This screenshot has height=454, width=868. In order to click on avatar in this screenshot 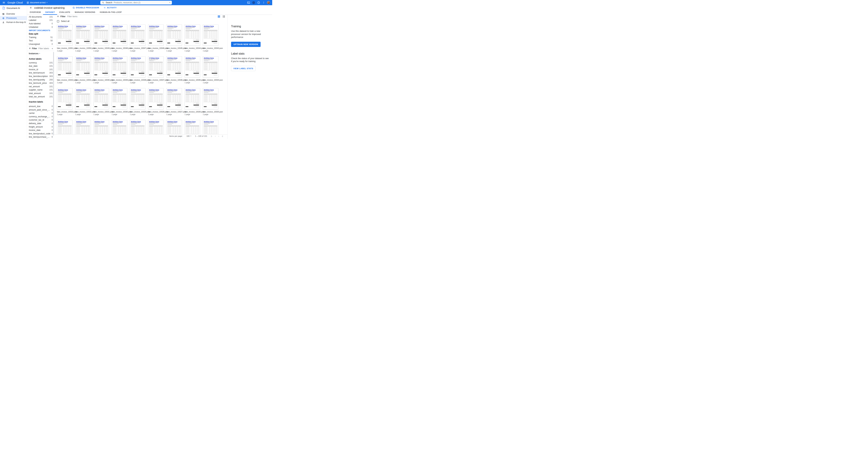, I will do `click(269, 3)`.